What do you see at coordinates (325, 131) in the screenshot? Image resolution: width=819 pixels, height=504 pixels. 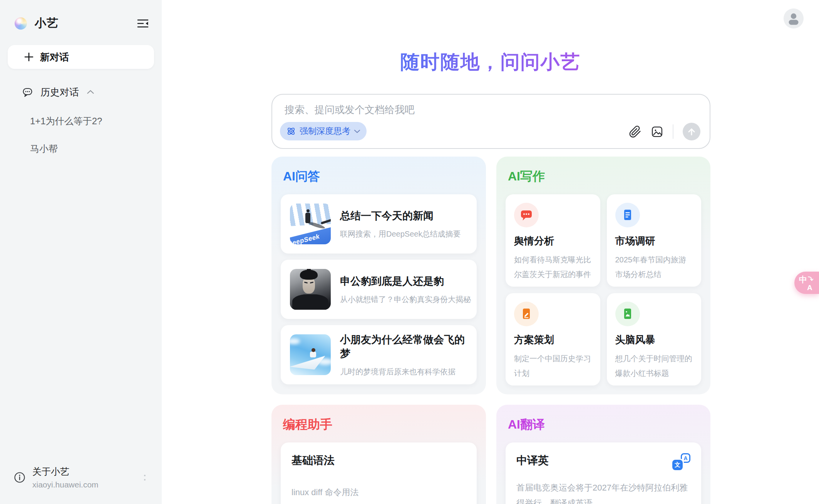 I see `deep-think-label: 强制深度思考` at bounding box center [325, 131].